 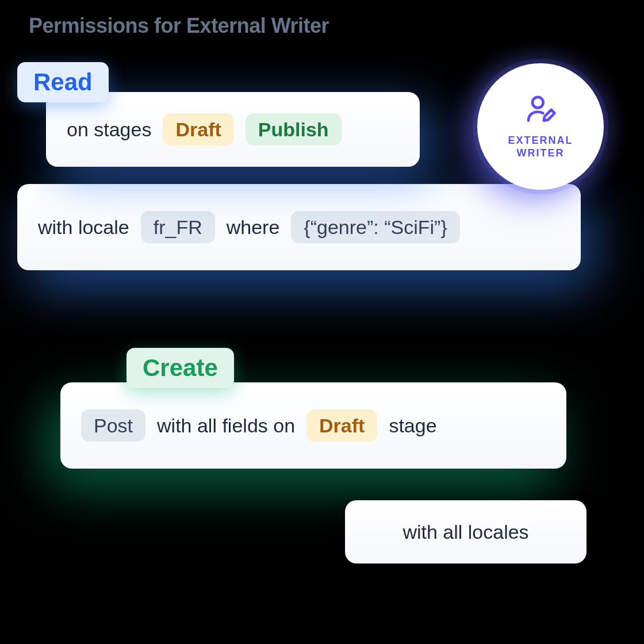 I want to click on read-permission-chip: Read, so click(x=63, y=82).